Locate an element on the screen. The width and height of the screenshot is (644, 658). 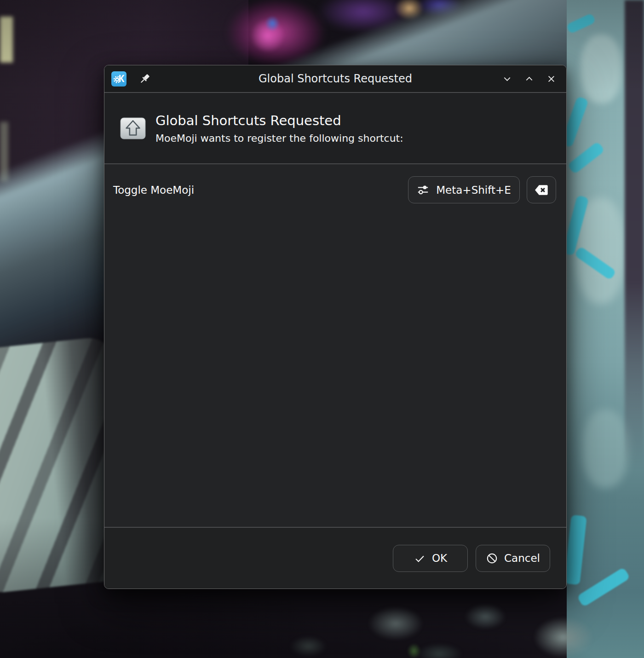
window-controls is located at coordinates (529, 79).